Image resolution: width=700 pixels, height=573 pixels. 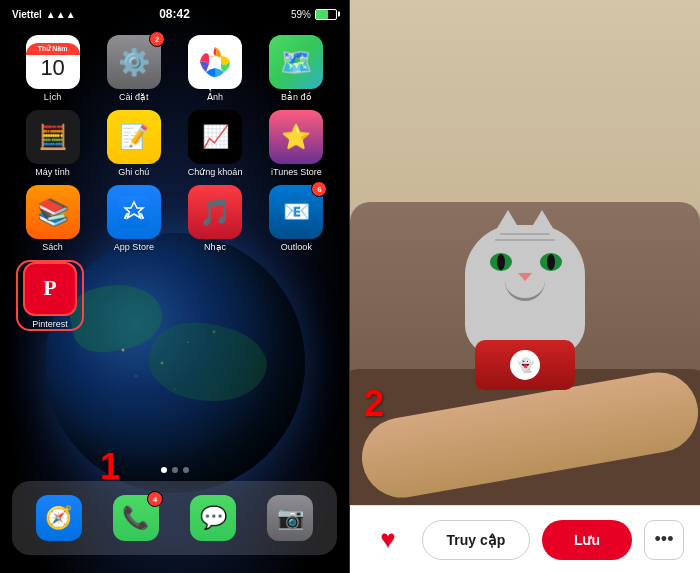 I want to click on more-button: •••, so click(x=664, y=540).